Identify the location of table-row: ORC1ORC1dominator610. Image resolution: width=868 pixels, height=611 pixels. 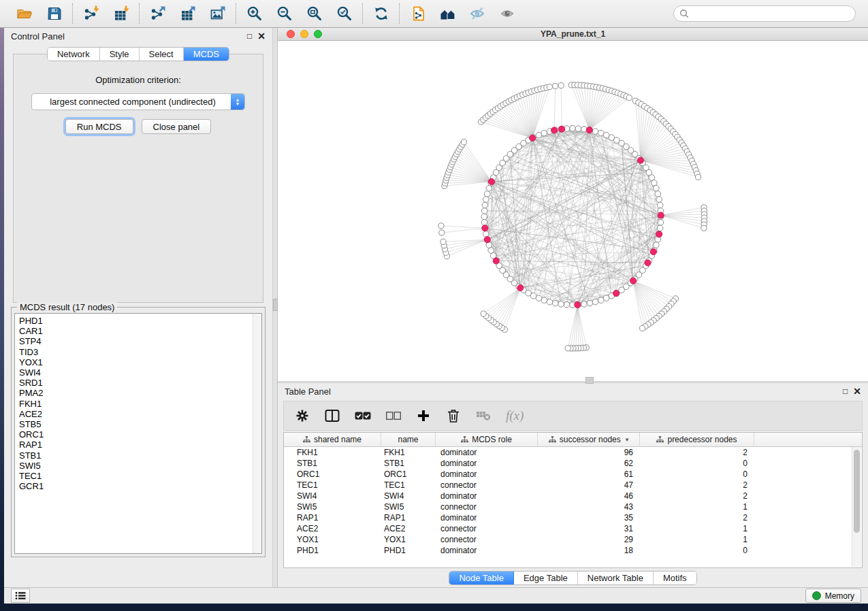
(573, 474).